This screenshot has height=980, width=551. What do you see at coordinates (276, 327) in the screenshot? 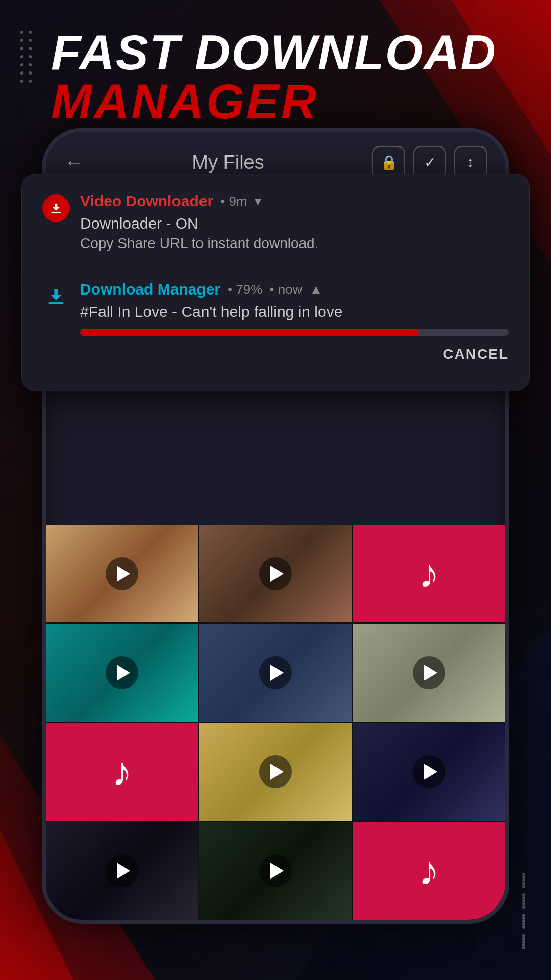
I see `notif-download-manager: Download Manager • 79% • now ▲ #Fall In …` at bounding box center [276, 327].